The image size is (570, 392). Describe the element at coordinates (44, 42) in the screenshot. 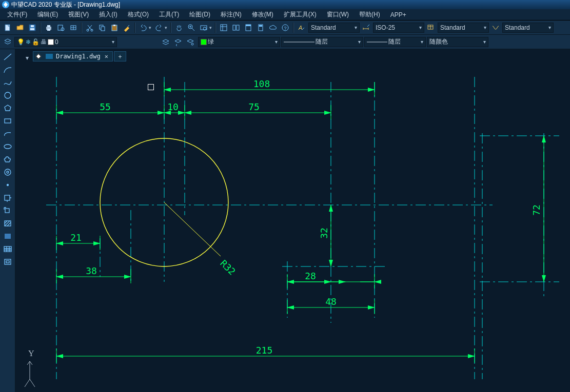

I see `layer-plot-icon: 🖶` at that location.